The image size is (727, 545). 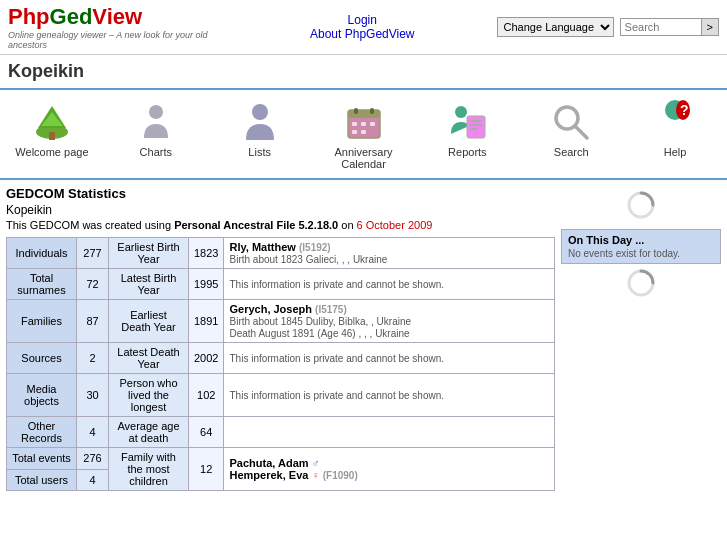 I want to click on spinner-bottom, so click(x=641, y=284).